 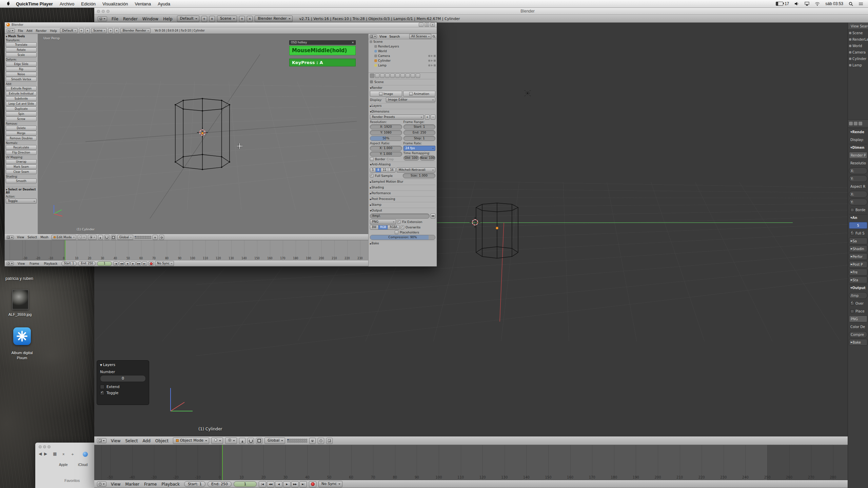 What do you see at coordinates (21, 138) in the screenshot?
I see `tool-button: Remove Doubles` at bounding box center [21, 138].